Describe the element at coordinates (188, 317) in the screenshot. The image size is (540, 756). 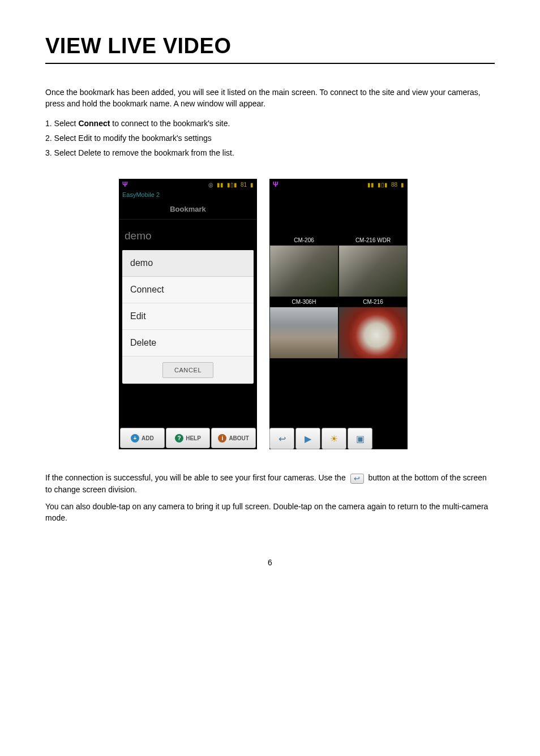
I see `menu-edit: Edit` at that location.